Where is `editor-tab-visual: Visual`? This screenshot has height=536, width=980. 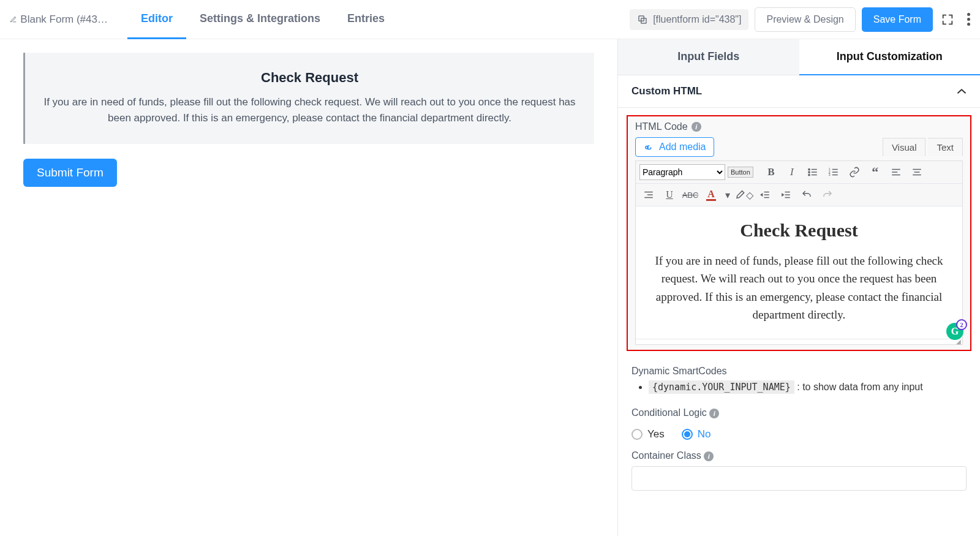
editor-tab-visual: Visual is located at coordinates (904, 147).